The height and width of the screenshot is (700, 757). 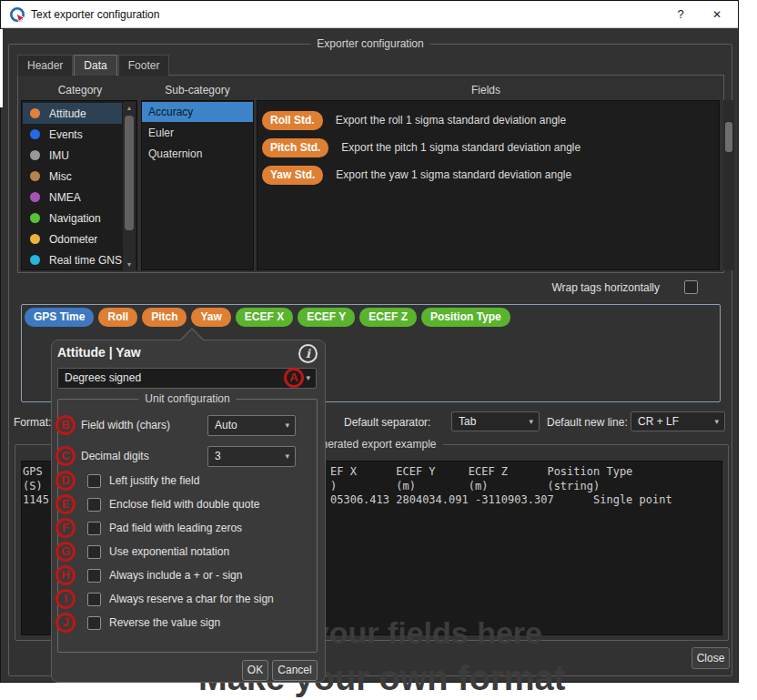 I want to click on dropped-tag-position-type: Position Type, so click(x=466, y=317).